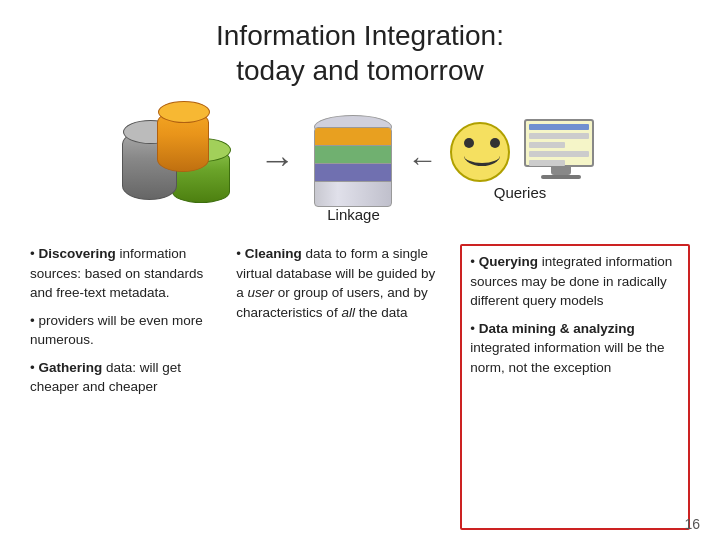  I want to click on database-group, so click(187, 160).